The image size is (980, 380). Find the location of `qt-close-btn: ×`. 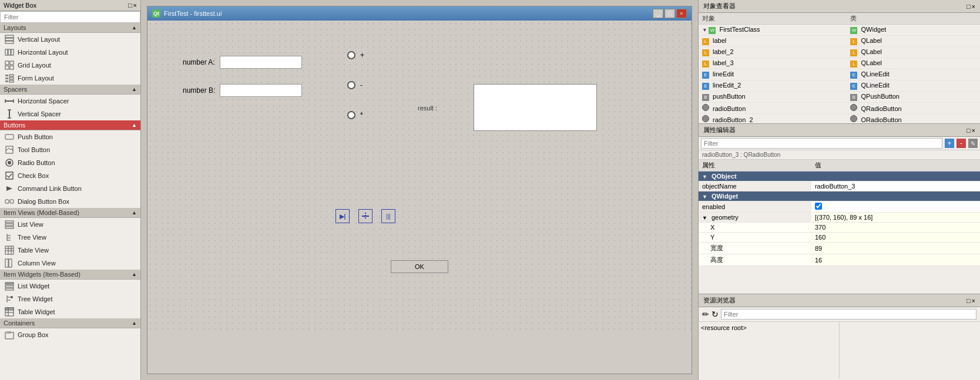

qt-close-btn: × is located at coordinates (682, 14).